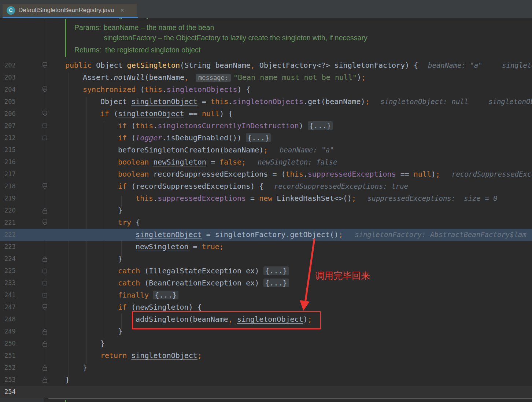 The width and height of the screenshot is (532, 402). What do you see at coordinates (279, 174) in the screenshot?
I see `code-text: boolean recordSuppressedExceptions = (th…` at bounding box center [279, 174].